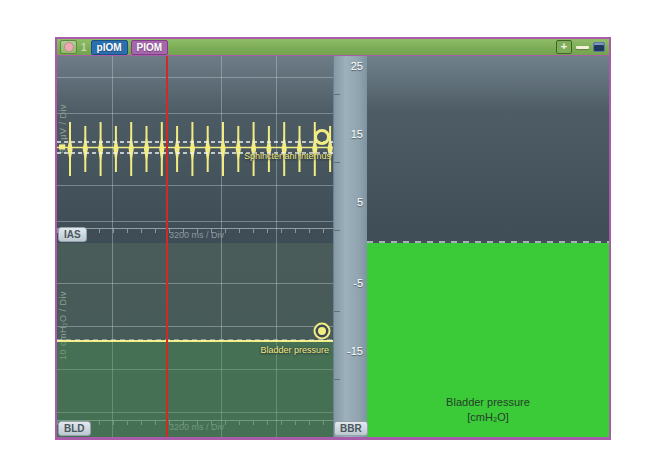 The width and height of the screenshot is (665, 471). Describe the element at coordinates (167, 246) in the screenshot. I see `time-cursor-line` at that location.